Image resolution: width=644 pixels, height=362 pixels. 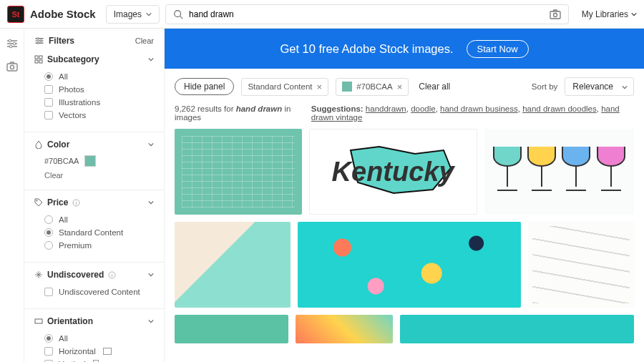 I want to click on color-clear: Clear, so click(x=94, y=175).